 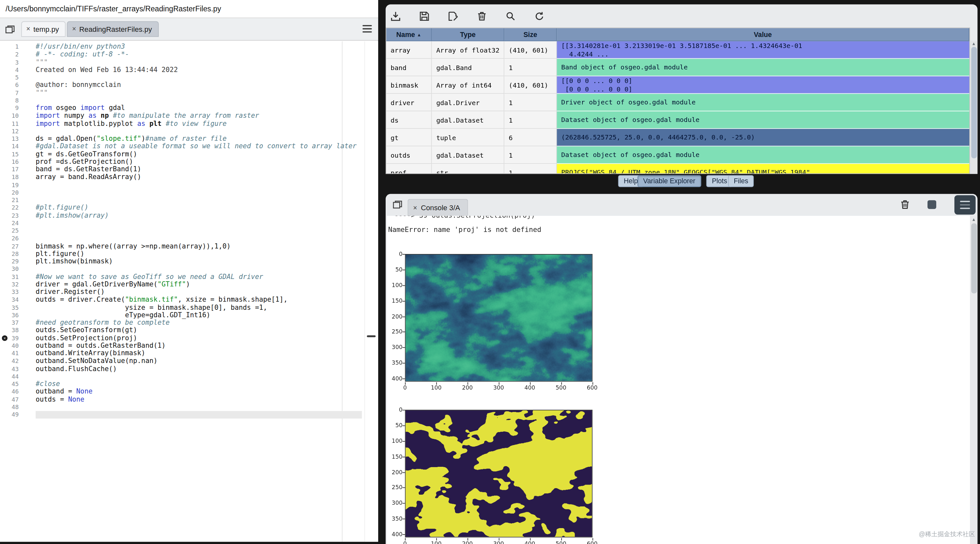 I want to click on cell-size: (156, 229), so click(x=530, y=85).